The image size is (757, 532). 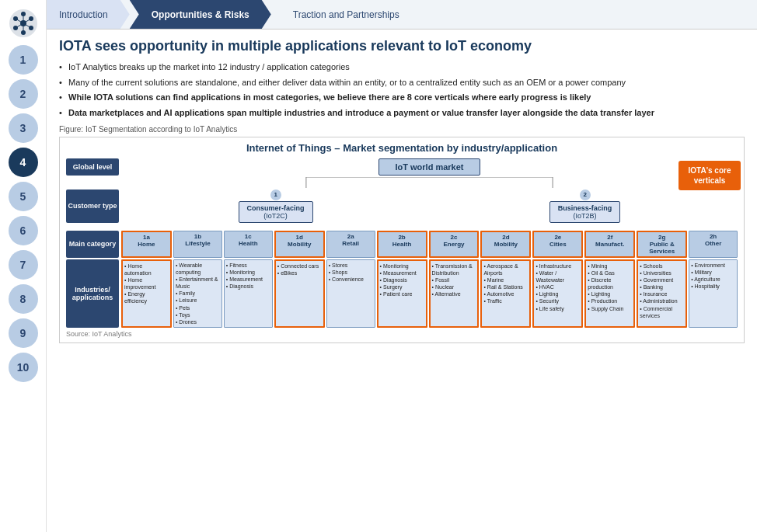 What do you see at coordinates (402, 67) in the screenshot?
I see `bullet-1: IoT Analytics breaks up the market into …` at bounding box center [402, 67].